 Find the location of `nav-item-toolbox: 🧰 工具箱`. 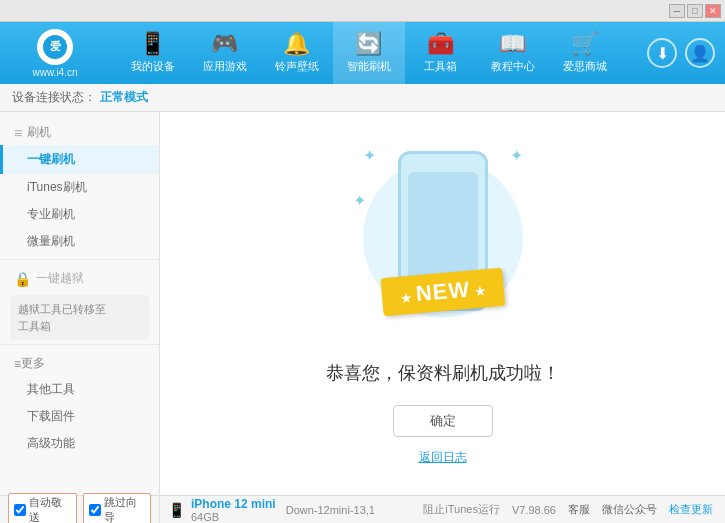

nav-item-toolbox: 🧰 工具箱 is located at coordinates (441, 53).